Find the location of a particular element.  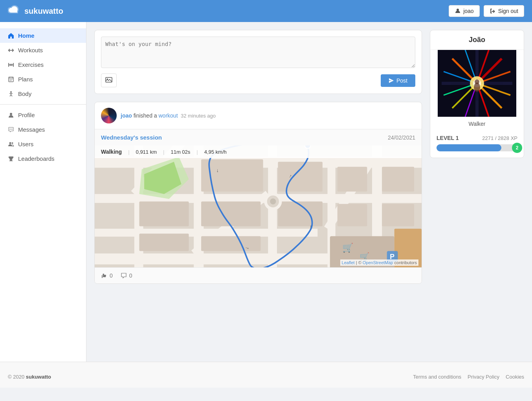

post-textarea is located at coordinates (258, 52).